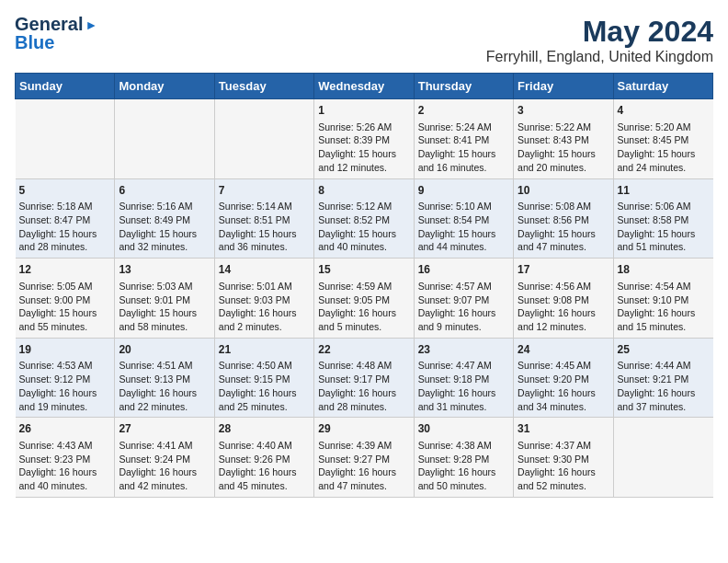 This screenshot has height=563, width=728. I want to click on calendar-cell: 1Sunrise: 5:26 AMSunset: 8:39 PMDaylight…, so click(364, 140).